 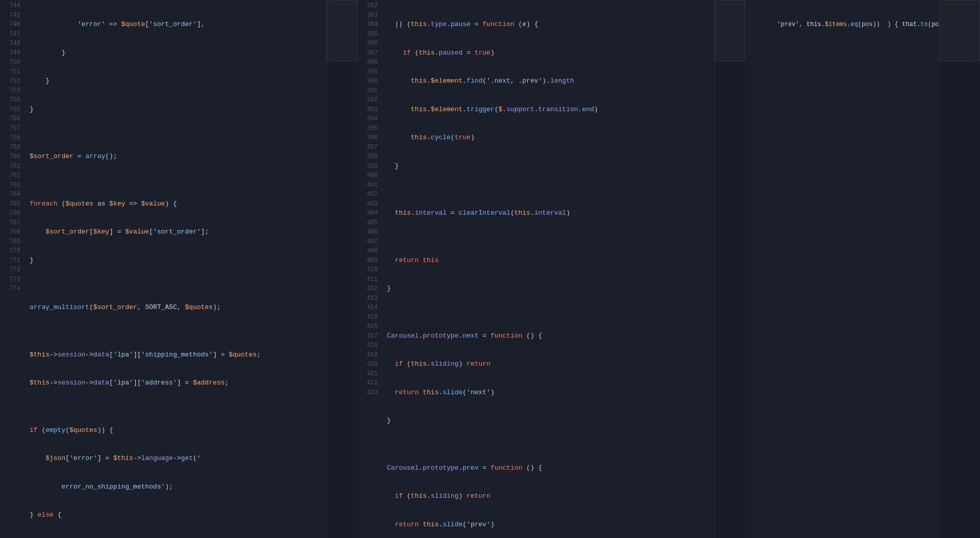 What do you see at coordinates (755, 269) in the screenshot?
I see `right-line-numbers` at bounding box center [755, 269].